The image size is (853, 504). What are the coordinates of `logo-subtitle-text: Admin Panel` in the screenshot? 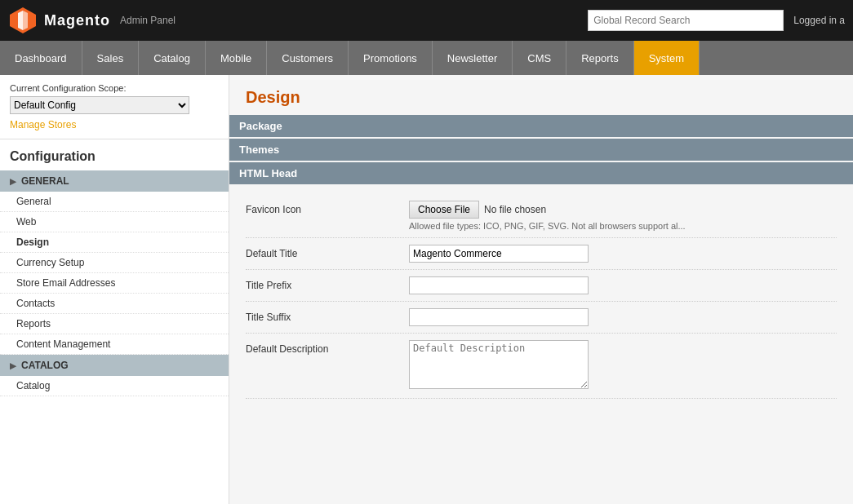 It's located at (148, 20).